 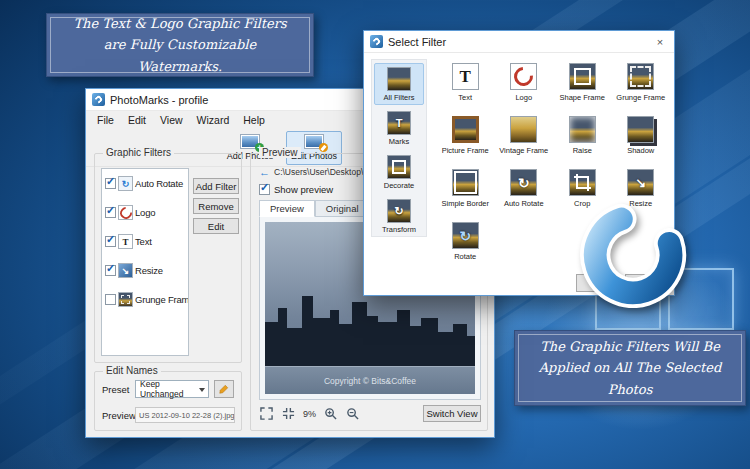 I want to click on dialog-close-button: ×, so click(x=660, y=42).